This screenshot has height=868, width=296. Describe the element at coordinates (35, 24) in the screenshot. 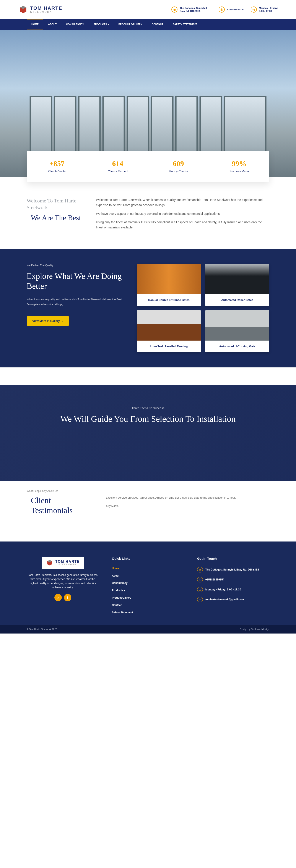

I see `nav-home: HOME` at that location.